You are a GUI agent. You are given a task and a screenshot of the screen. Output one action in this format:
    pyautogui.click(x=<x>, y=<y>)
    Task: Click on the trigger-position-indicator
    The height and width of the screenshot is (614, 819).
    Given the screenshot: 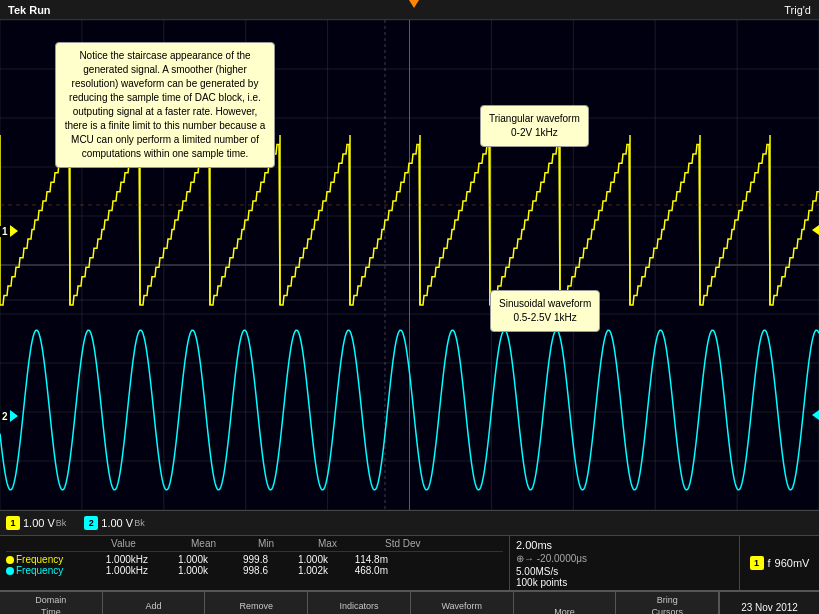 What is the action you would take?
    pyautogui.click(x=414, y=4)
    